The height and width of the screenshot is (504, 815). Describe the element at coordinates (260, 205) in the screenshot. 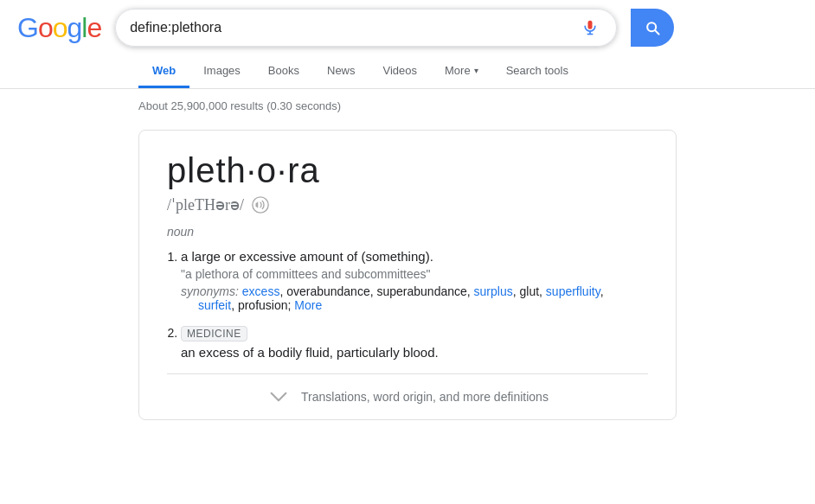

I see `audio-icon` at that location.